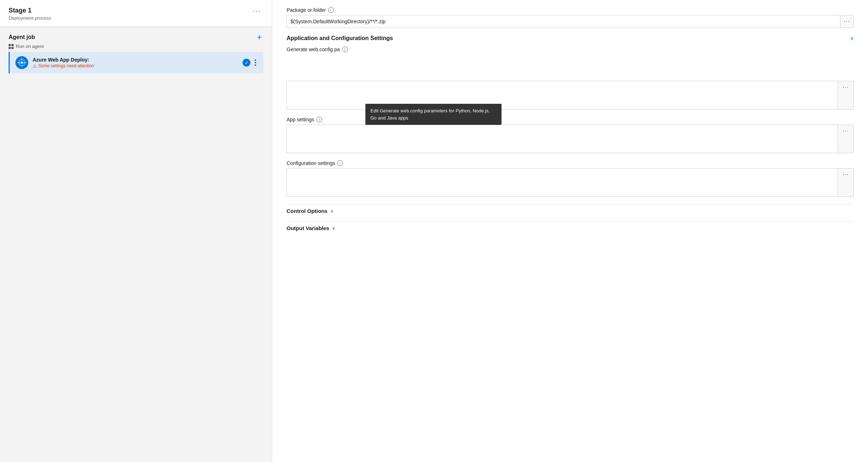  What do you see at coordinates (570, 49) in the screenshot?
I see `generate-webconfig-container: Generate web.config pa i Edit Generate w…` at bounding box center [570, 49].